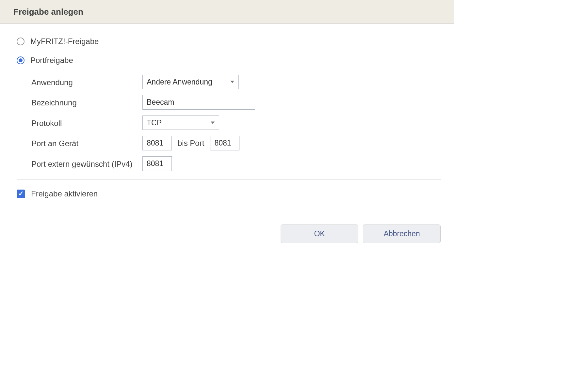 This screenshot has height=371, width=588. What do you see at coordinates (229, 51) in the screenshot?
I see `radio-group-freigabetyp: MyFRITZ!-Freigabe Portfreigabe` at bounding box center [229, 51].